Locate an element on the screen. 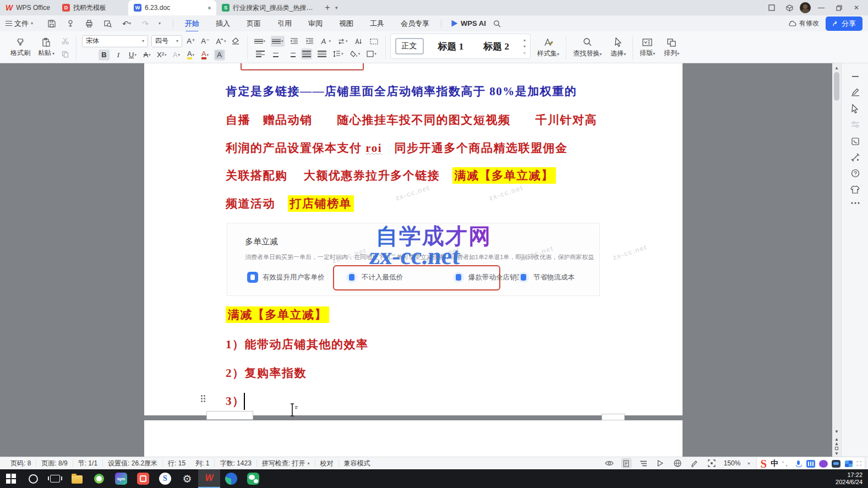 This screenshot has width=868, height=488. ime-keyboard-icon is located at coordinates (811, 464).